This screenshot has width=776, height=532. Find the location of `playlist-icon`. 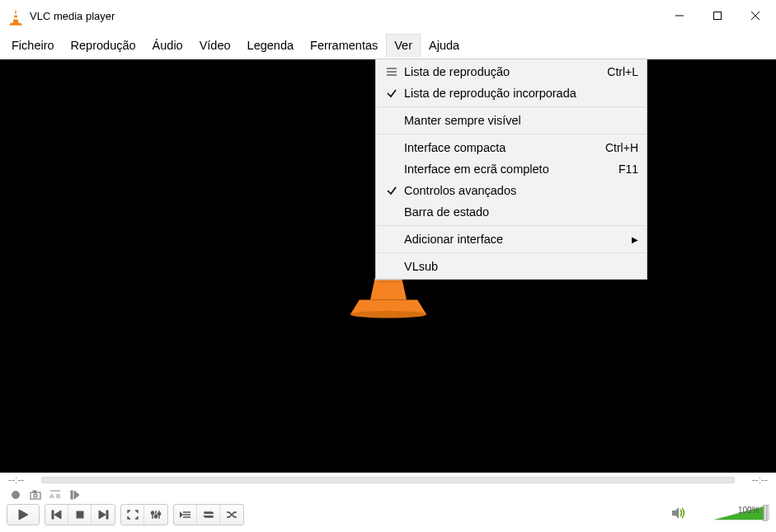

playlist-icon is located at coordinates (392, 72).